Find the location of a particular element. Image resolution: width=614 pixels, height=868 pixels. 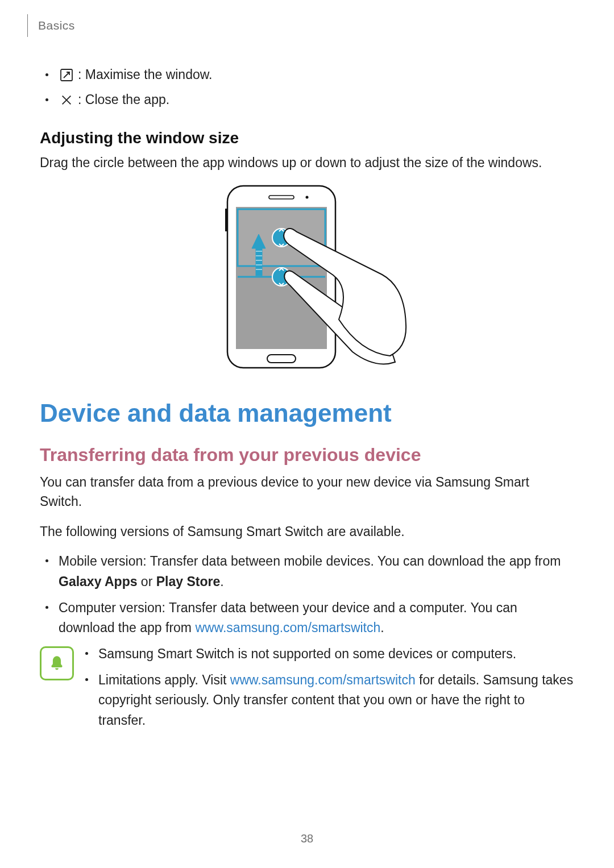

icon-action-list: : Maximise the window. : Close the app. is located at coordinates (310, 88).